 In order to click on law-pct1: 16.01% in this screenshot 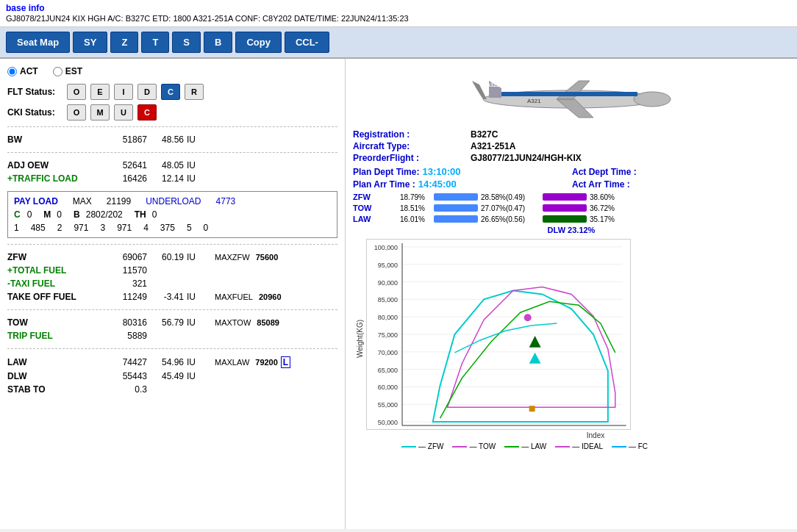, I will do `click(415, 219)`.